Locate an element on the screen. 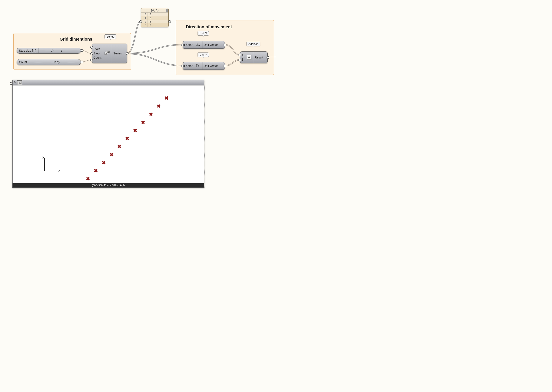 Image resolution: width=552 pixels, height=392 pixels. tooltip-unitx: Unit X is located at coordinates (203, 33).